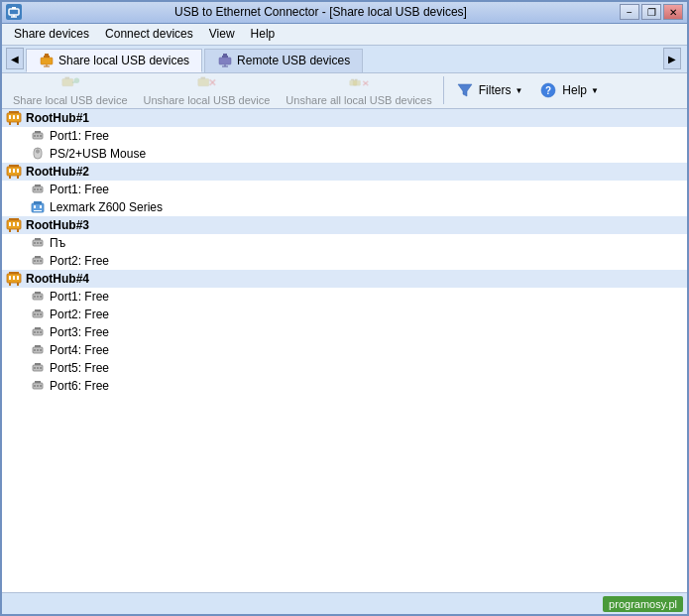  I want to click on tab-remote-usb: Remote USB devices, so click(284, 61).